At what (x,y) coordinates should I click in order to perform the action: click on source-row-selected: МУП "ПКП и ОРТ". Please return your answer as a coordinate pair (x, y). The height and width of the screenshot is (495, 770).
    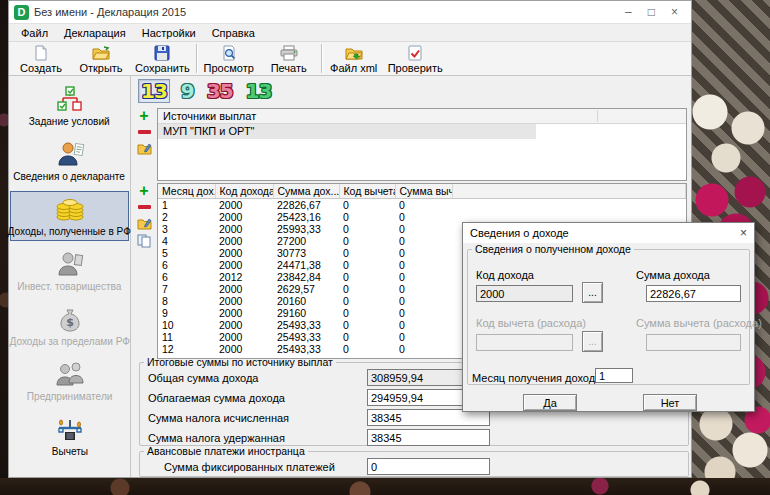
    Looking at the image, I should click on (347, 132).